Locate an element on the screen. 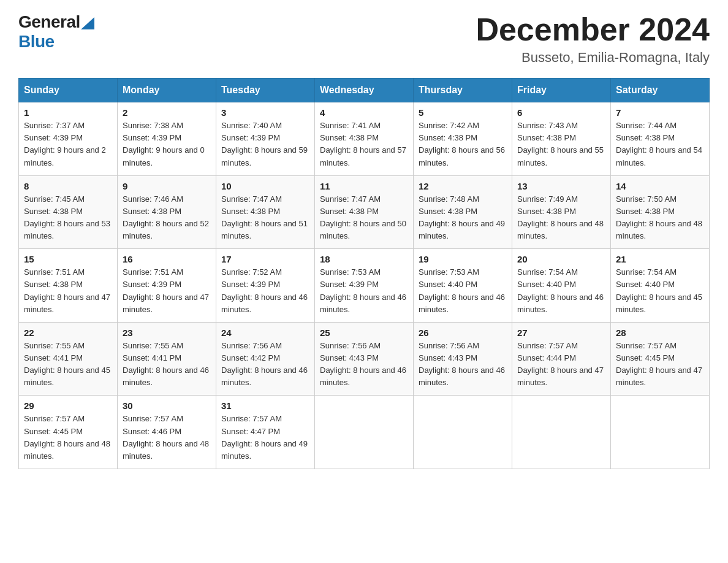 This screenshot has height=563, width=728. day-info: Sunrise: 7:51 AMSunset: 4:39 PMDaylight:… is located at coordinates (167, 291).